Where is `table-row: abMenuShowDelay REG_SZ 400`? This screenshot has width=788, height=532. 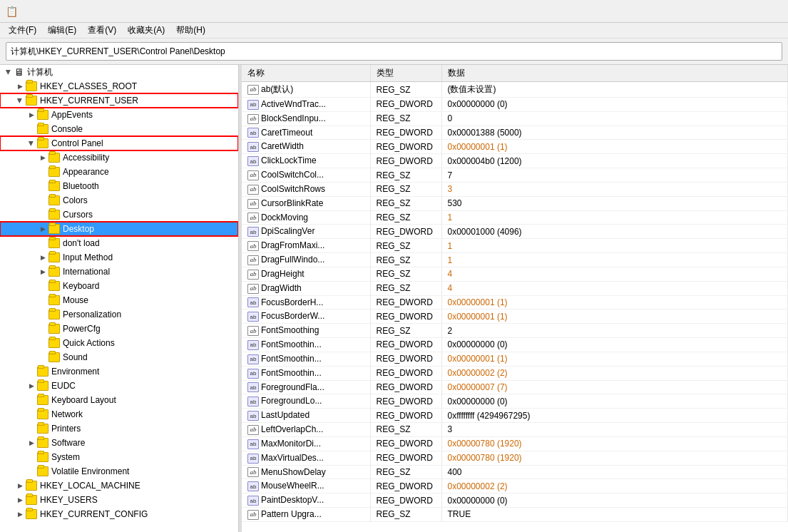 table-row: abMenuShowDelay REG_SZ 400 is located at coordinates (515, 472).